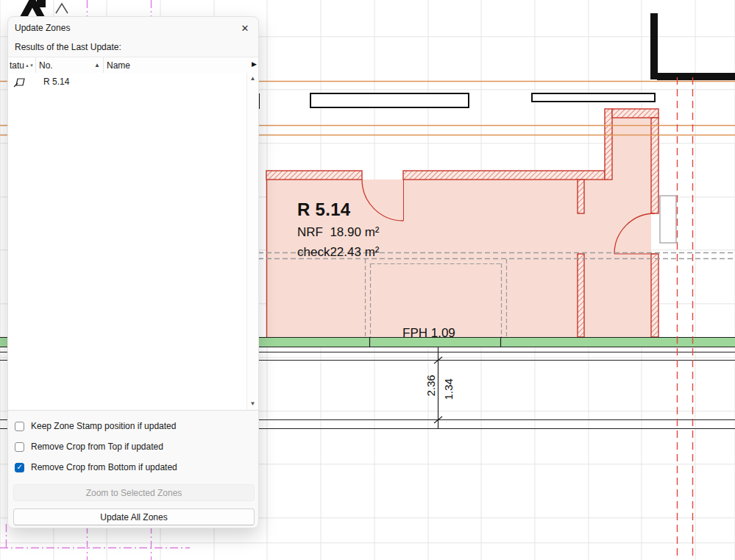 This screenshot has height=560, width=735. What do you see at coordinates (97, 65) in the screenshot?
I see `sort-asc-icon: ▲` at bounding box center [97, 65].